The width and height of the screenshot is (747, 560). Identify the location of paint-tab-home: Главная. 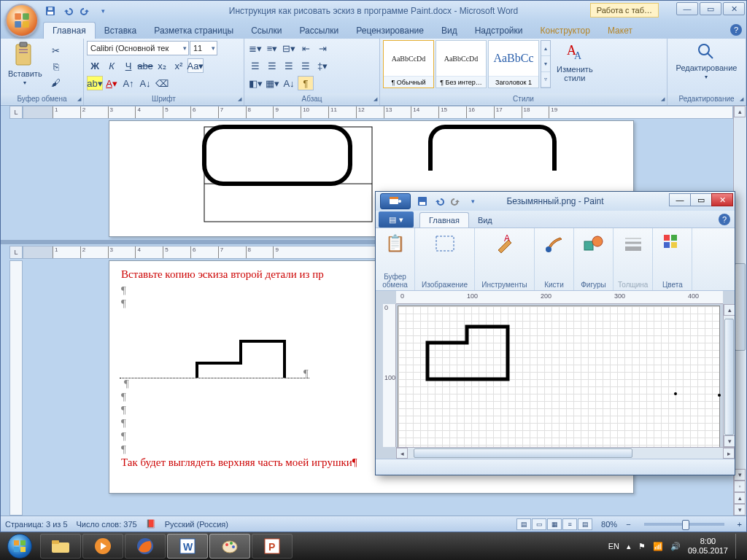
(444, 220).